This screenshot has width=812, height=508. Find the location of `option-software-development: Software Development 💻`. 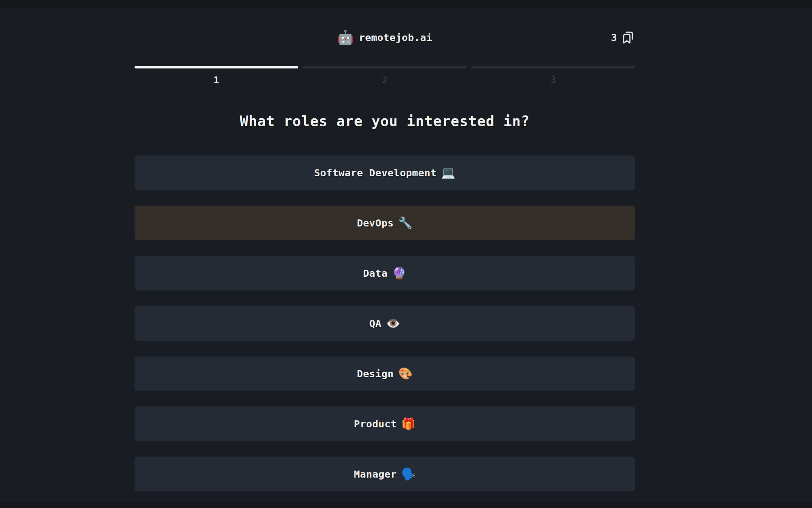

option-software-development: Software Development 💻 is located at coordinates (385, 173).